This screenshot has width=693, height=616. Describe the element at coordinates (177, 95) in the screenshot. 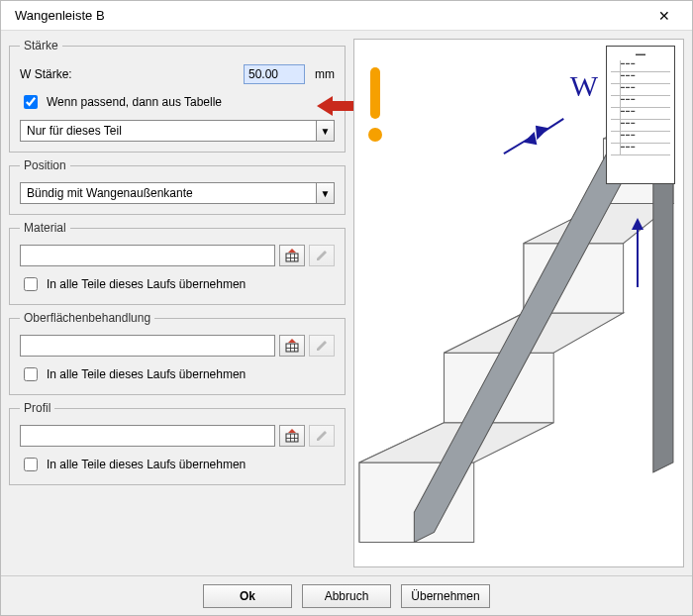

I see `group-staerke: Stärke W Stärke: mm Wenn passend, dann a…` at that location.